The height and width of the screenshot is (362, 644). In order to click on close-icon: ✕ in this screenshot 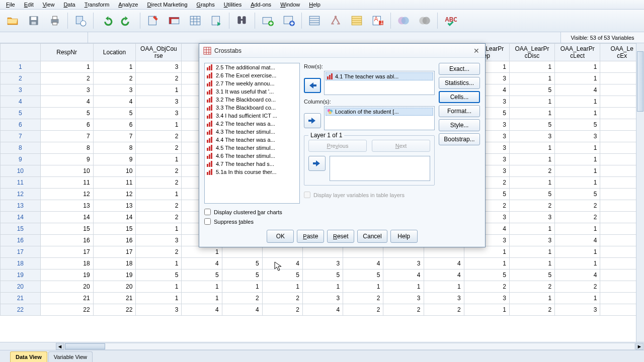, I will do `click(476, 51)`.